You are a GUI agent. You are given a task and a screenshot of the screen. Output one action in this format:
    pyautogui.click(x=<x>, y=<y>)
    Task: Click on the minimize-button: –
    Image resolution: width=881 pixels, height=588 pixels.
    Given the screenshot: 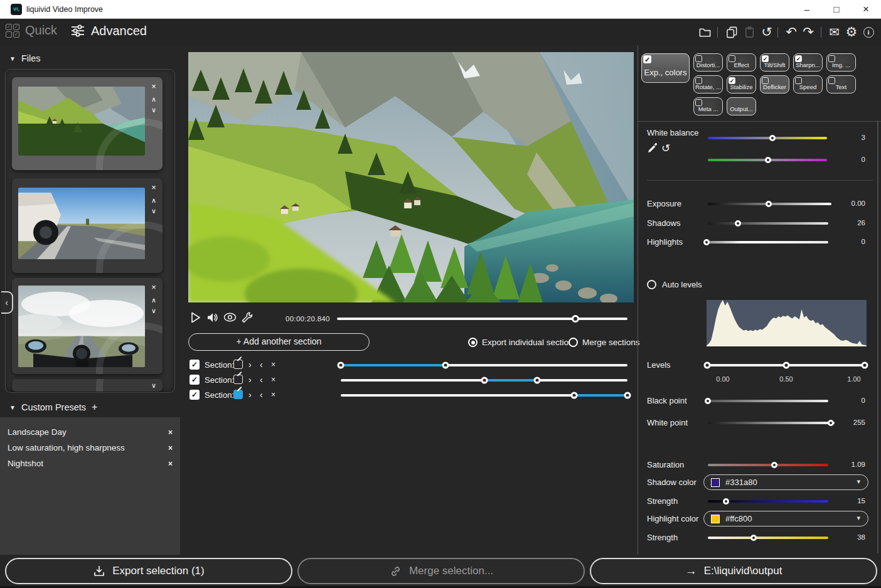 What is the action you would take?
    pyautogui.click(x=807, y=9)
    